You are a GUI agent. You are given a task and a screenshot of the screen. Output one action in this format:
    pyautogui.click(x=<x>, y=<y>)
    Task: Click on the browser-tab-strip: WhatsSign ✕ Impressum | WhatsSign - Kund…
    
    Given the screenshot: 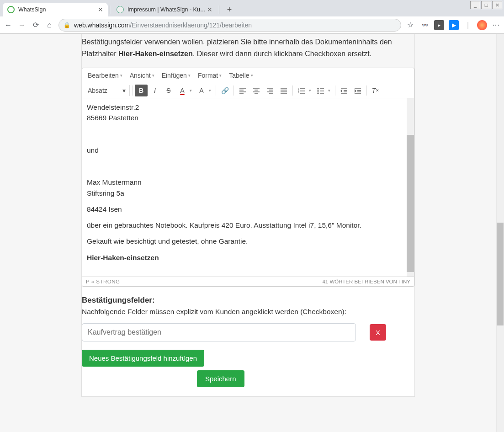 What is the action you would take?
    pyautogui.click(x=252, y=8)
    